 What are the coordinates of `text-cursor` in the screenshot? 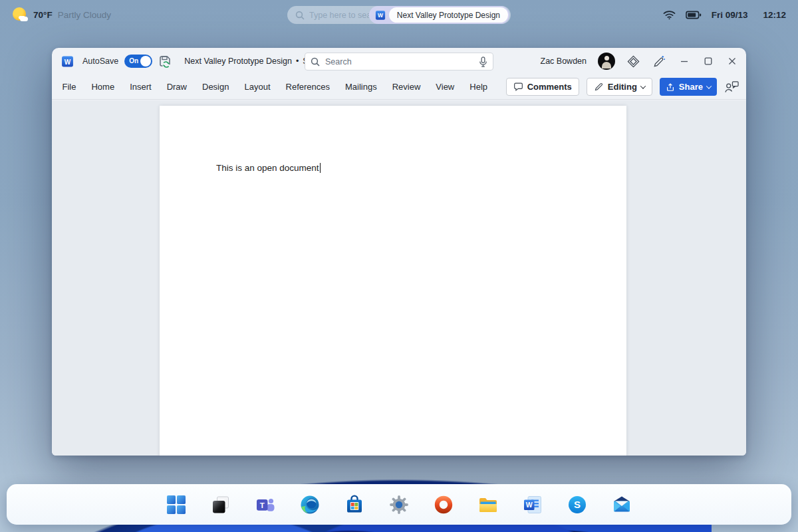 It's located at (321, 168).